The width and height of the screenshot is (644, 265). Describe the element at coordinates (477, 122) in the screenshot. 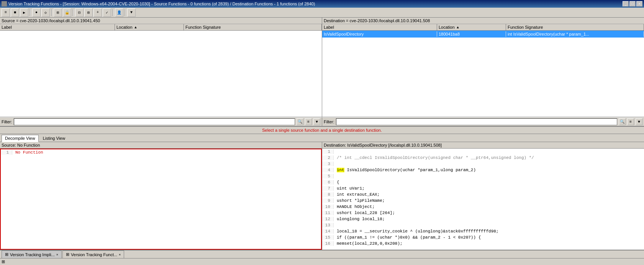

I see `dest-filter-input` at that location.